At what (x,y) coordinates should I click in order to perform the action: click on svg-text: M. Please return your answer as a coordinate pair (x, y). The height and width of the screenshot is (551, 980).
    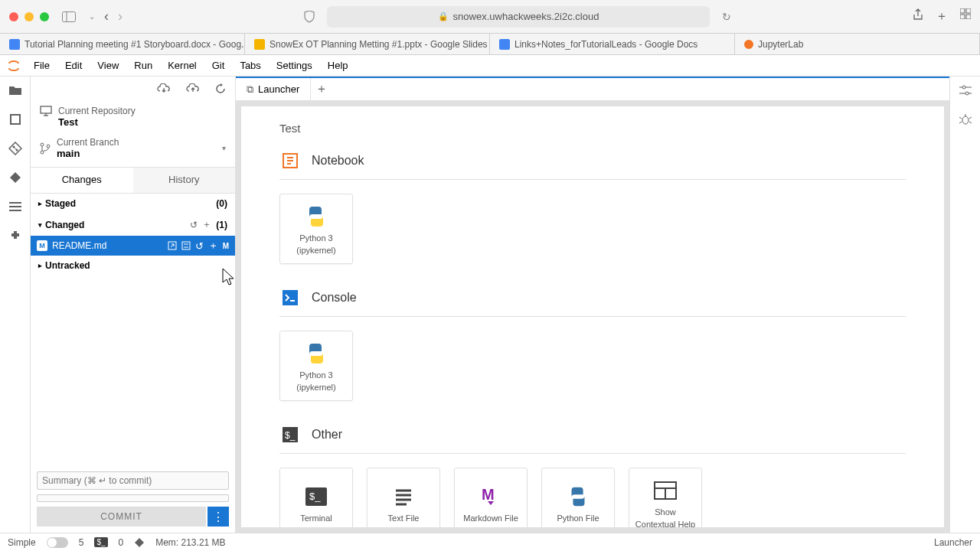
    Looking at the image, I should click on (488, 494).